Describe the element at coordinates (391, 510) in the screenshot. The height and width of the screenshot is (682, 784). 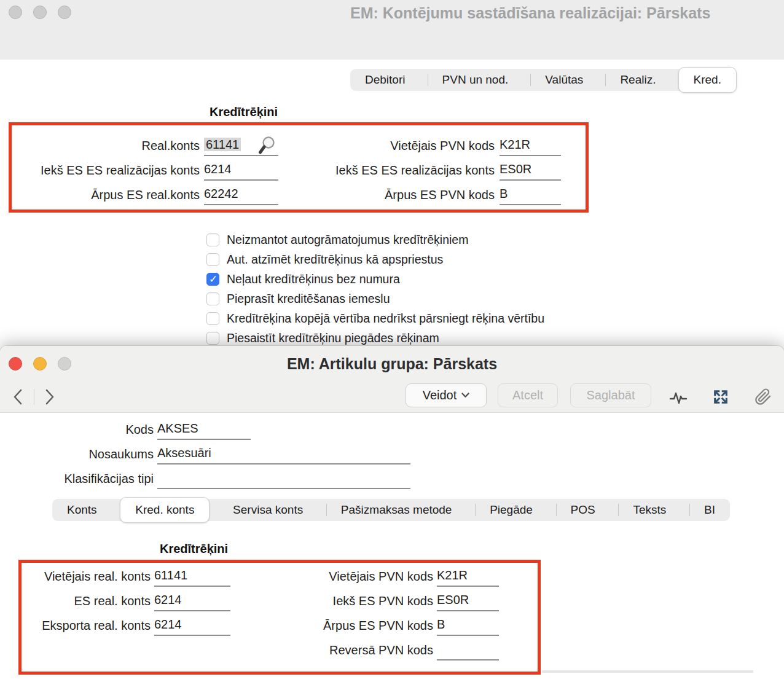
I see `tab-bar-artikulu-grupa: Konts Kred. konts Servisa konts Pašizmak…` at that location.